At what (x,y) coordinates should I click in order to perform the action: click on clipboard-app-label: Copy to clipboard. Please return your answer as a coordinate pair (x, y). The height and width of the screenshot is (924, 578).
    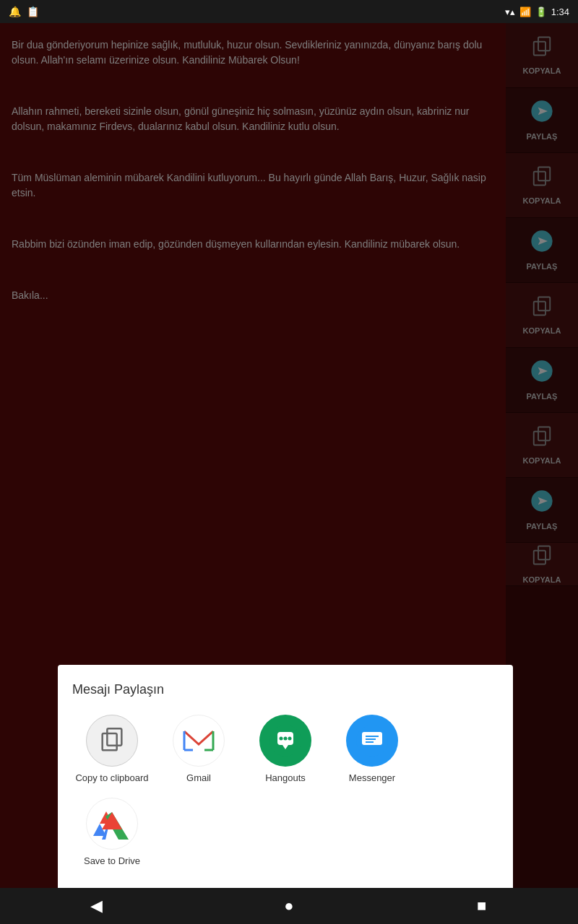
    Looking at the image, I should click on (111, 778).